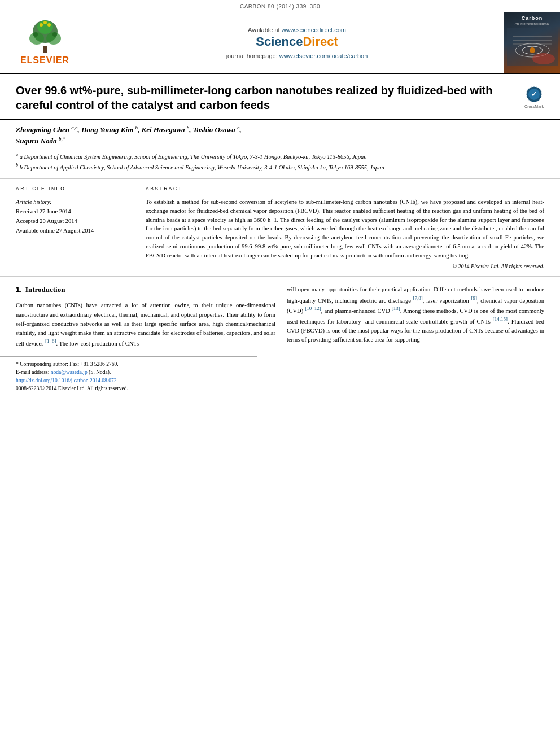 The image size is (560, 747). What do you see at coordinates (534, 94) in the screenshot?
I see `crossmark-icon: ✓` at bounding box center [534, 94].